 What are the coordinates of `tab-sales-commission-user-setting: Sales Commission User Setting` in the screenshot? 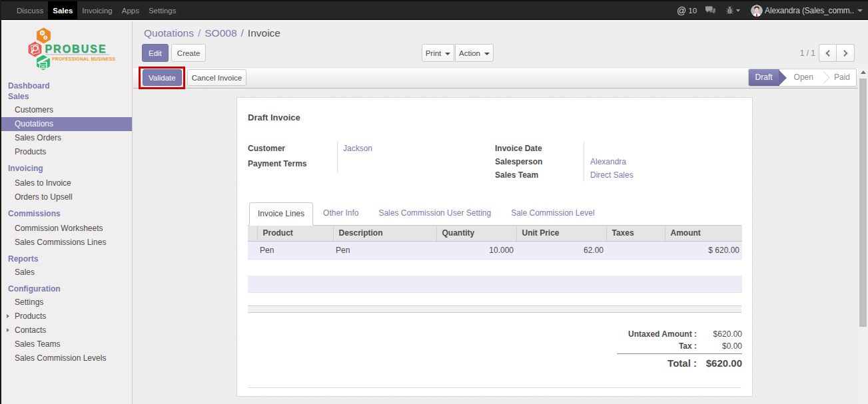 It's located at (434, 214).